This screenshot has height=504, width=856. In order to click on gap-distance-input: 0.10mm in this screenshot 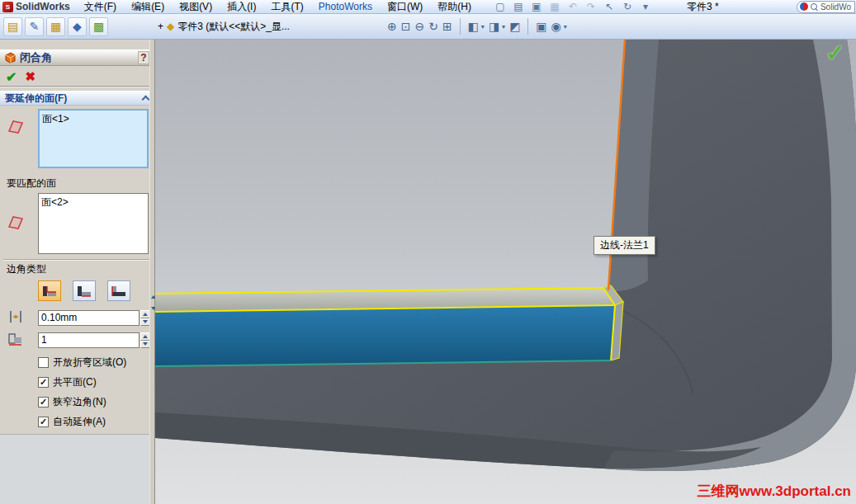, I will do `click(89, 318)`.